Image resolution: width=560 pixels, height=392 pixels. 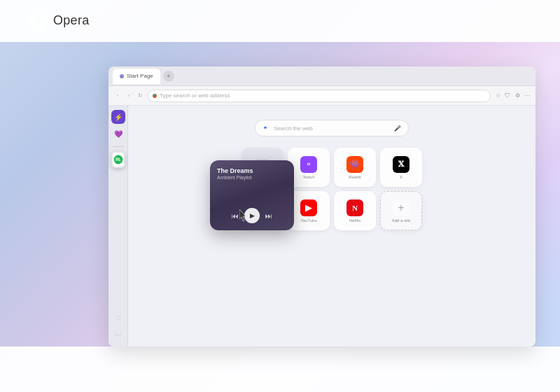 I want to click on dial-item-reddit: 👾 Reddit, so click(x=355, y=167).